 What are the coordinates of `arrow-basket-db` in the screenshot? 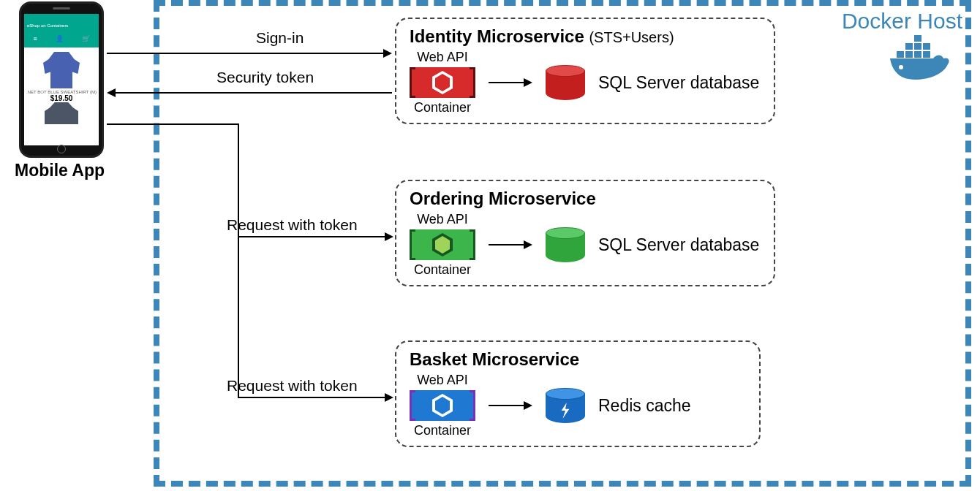 It's located at (510, 406).